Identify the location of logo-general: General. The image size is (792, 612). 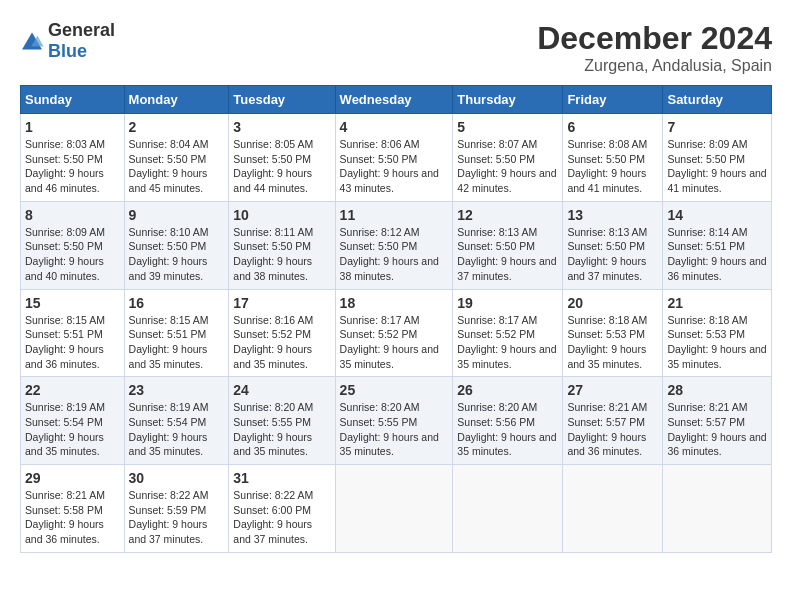
(82, 30).